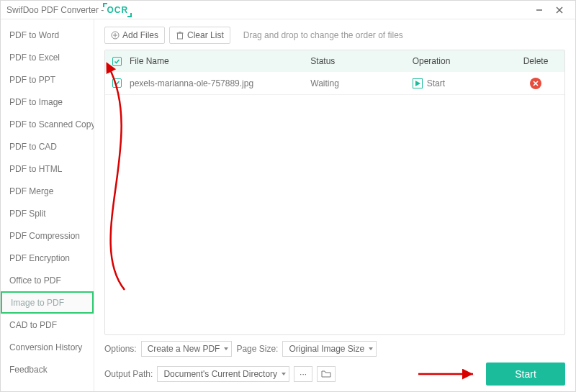  What do you see at coordinates (326, 374) in the screenshot?
I see `open-folder-button` at bounding box center [326, 374].